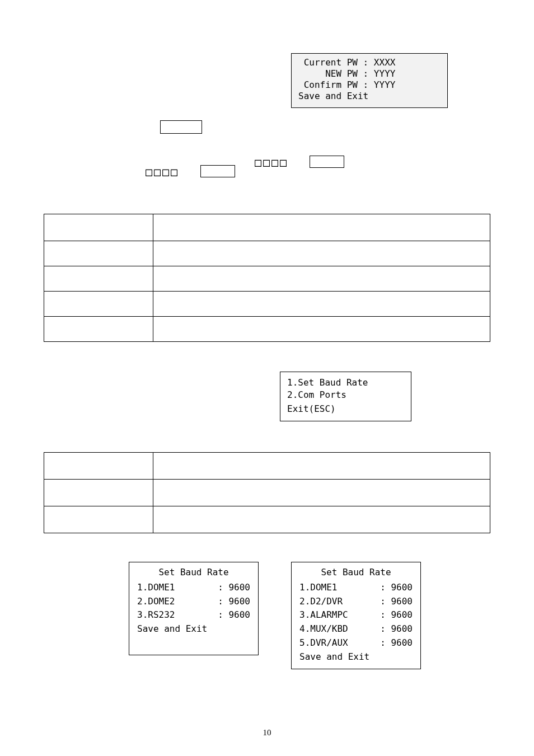  What do you see at coordinates (369, 81) in the screenshot?
I see `password-box: Current PW : XXXX NEW PW : YYYY Confirm …` at bounding box center [369, 81].